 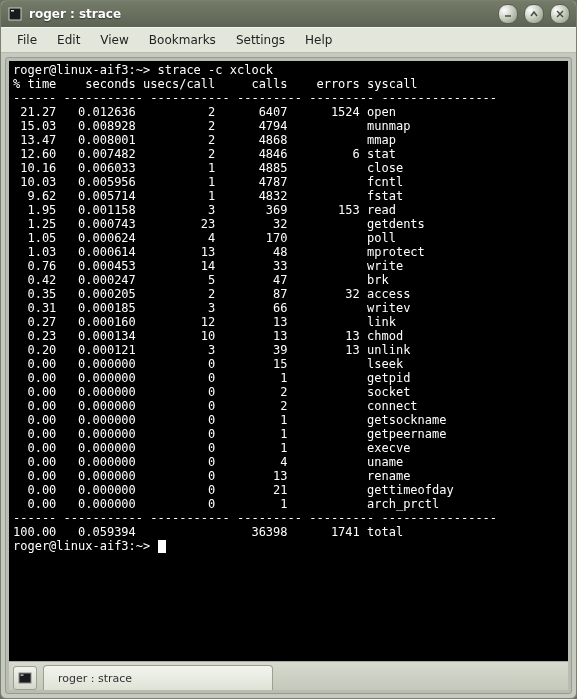 What do you see at coordinates (318, 40) in the screenshot?
I see `menu-help: Help` at bounding box center [318, 40].